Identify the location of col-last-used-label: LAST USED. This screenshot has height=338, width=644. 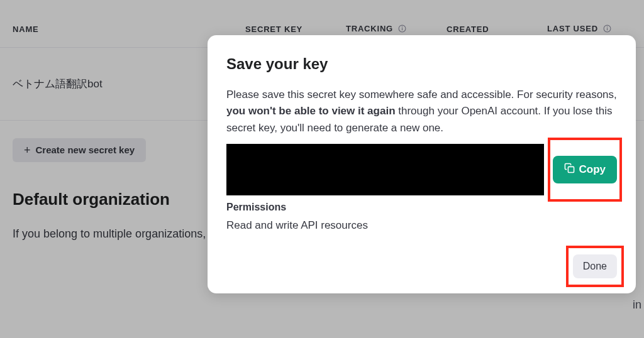
(572, 29).